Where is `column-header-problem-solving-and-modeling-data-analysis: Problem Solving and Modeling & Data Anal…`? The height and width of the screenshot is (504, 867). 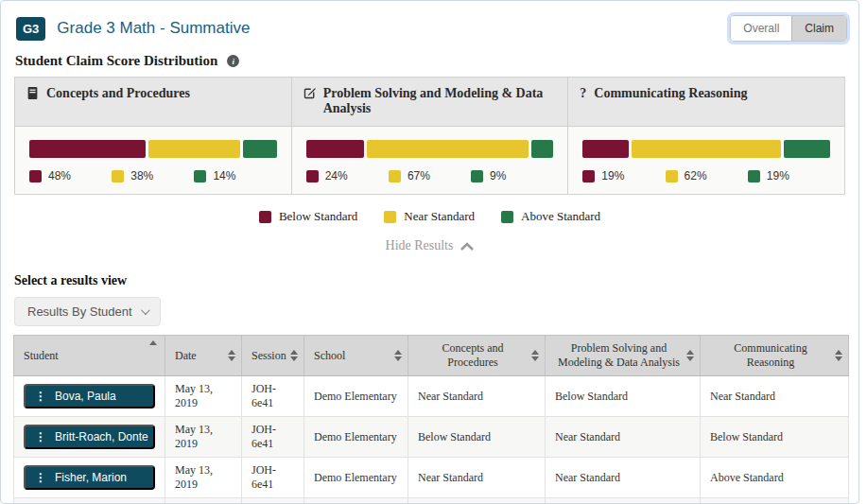 column-header-problem-solving-and-modeling-data-analysis: Problem Solving and Modeling & Data Anal… is located at coordinates (623, 356).